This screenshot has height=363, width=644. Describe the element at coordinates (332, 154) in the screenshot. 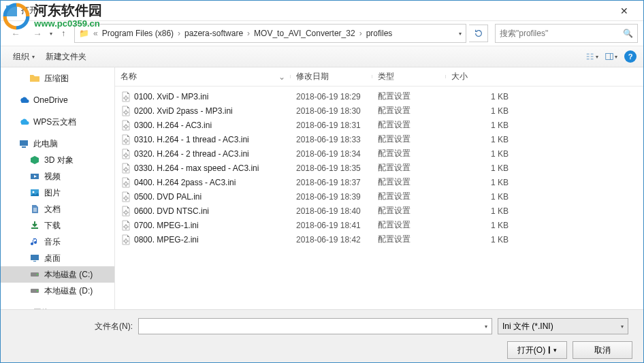

I see `file-date: 2018-06-19 18:34` at that location.